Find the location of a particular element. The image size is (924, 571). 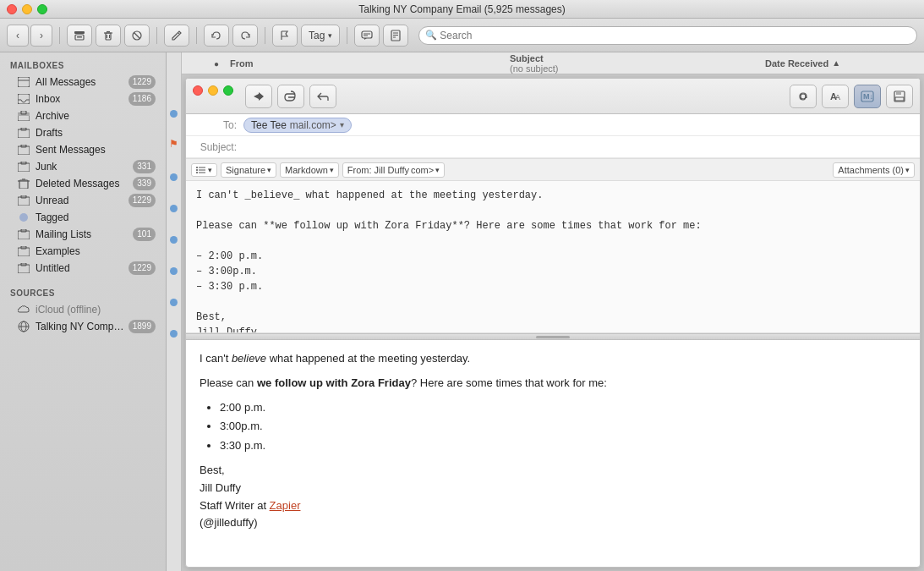

redo-button is located at coordinates (245, 36).